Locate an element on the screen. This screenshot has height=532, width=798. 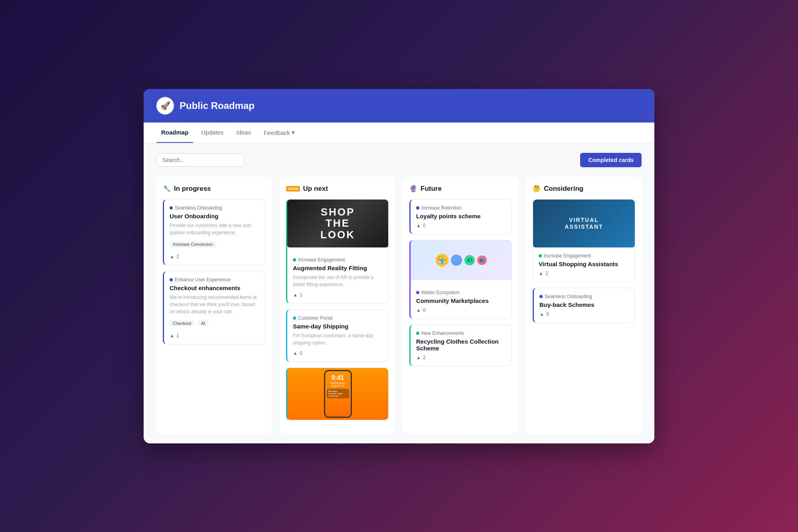
completed-cards-button: Completed cards is located at coordinates (611, 160).